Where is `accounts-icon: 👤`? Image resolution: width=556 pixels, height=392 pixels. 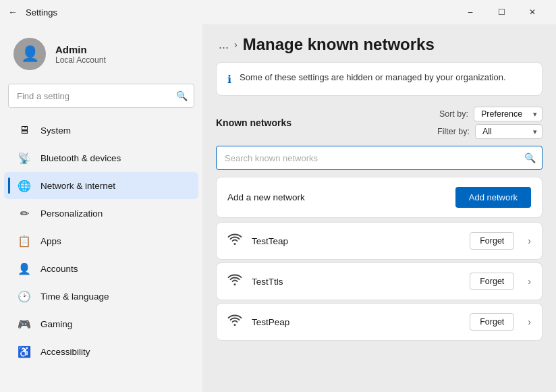 accounts-icon: 👤 is located at coordinates (24, 269).